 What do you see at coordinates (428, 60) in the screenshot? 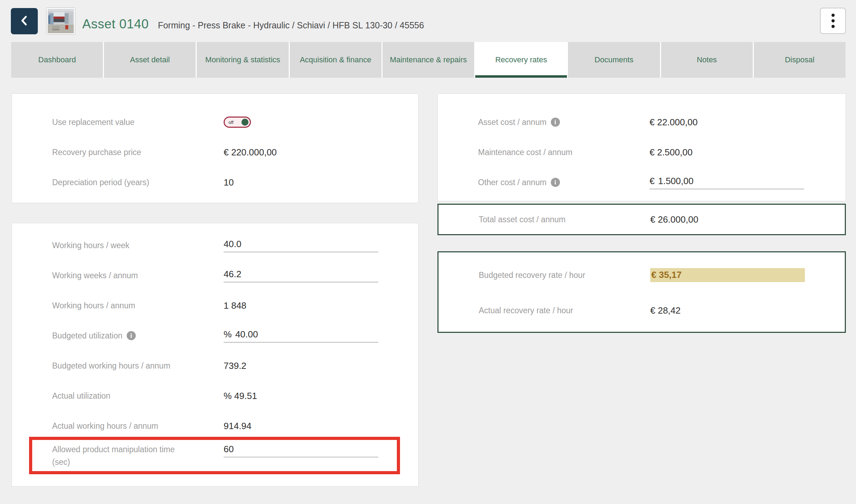
I see `tab-bar: Dashboard Asset detail Monitoring & stat…` at bounding box center [428, 60].